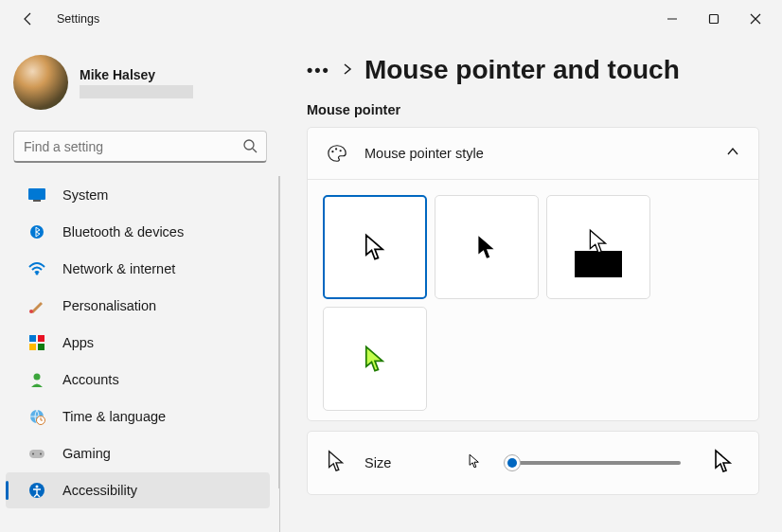 This screenshot has height=532, width=782. I want to click on window-title: Settings, so click(78, 19).